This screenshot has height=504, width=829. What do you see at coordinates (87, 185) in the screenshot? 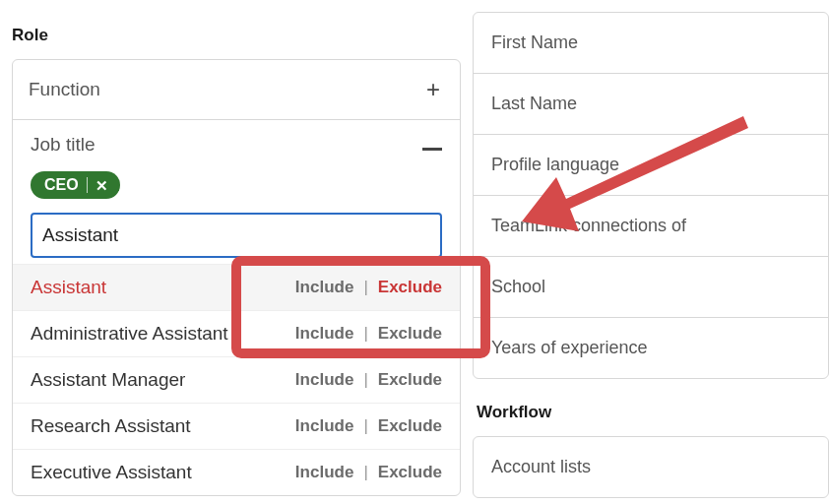
I see `chip-divider` at bounding box center [87, 185].